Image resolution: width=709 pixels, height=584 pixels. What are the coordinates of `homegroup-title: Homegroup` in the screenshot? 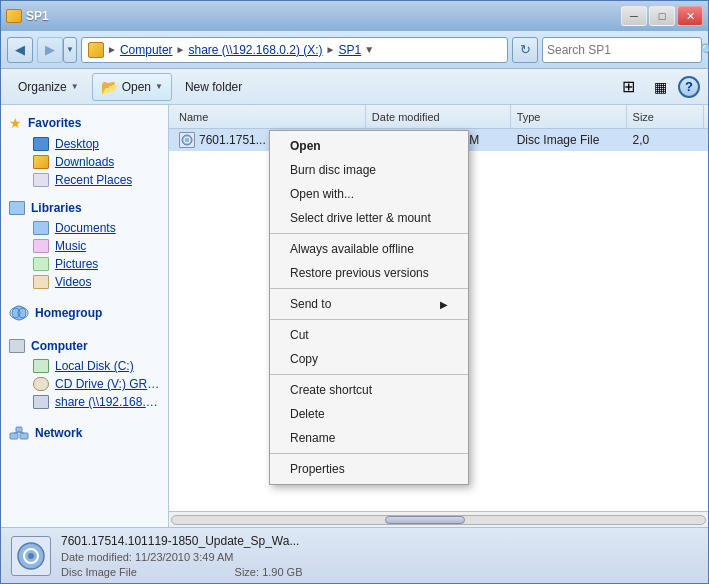 It's located at (68, 313).